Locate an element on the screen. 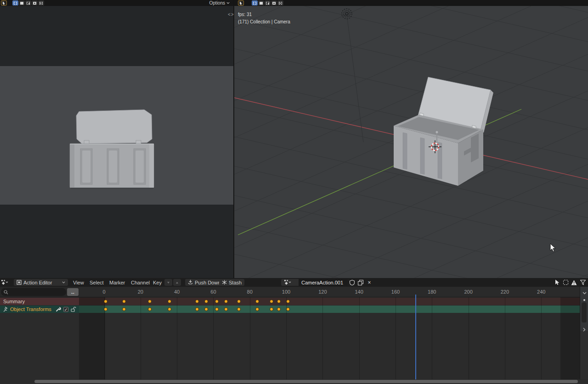  ruler-tick-label: 80 is located at coordinates (250, 292).